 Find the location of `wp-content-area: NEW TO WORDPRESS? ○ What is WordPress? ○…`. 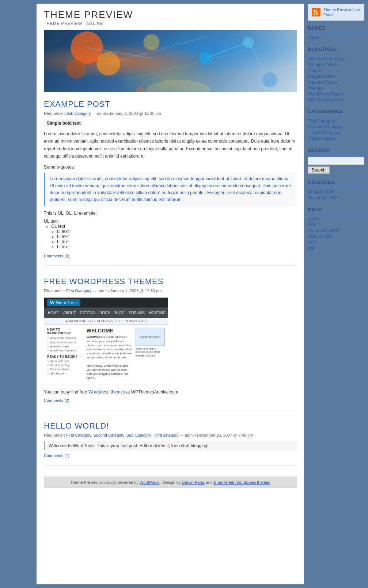

wp-content-area: NEW TO WORDPRESS? ○ What is WordPress? ○… is located at coordinates (106, 355).